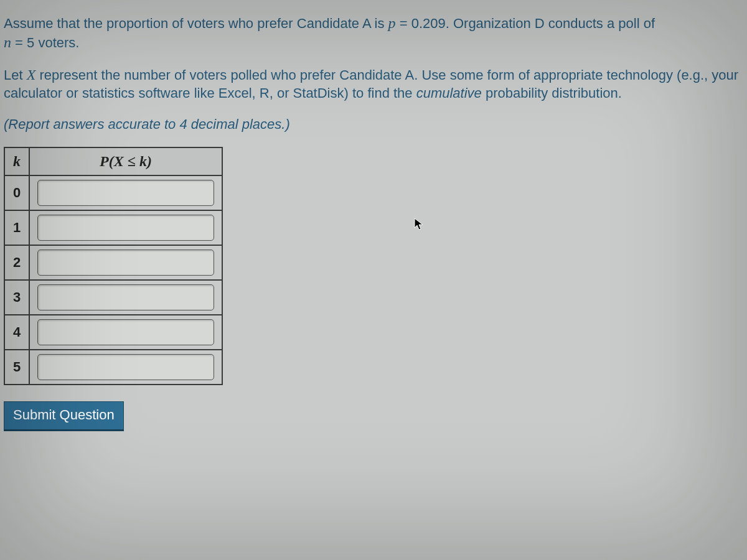 The height and width of the screenshot is (560, 747). What do you see at coordinates (17, 263) in the screenshot?
I see `k-value: 2` at bounding box center [17, 263].